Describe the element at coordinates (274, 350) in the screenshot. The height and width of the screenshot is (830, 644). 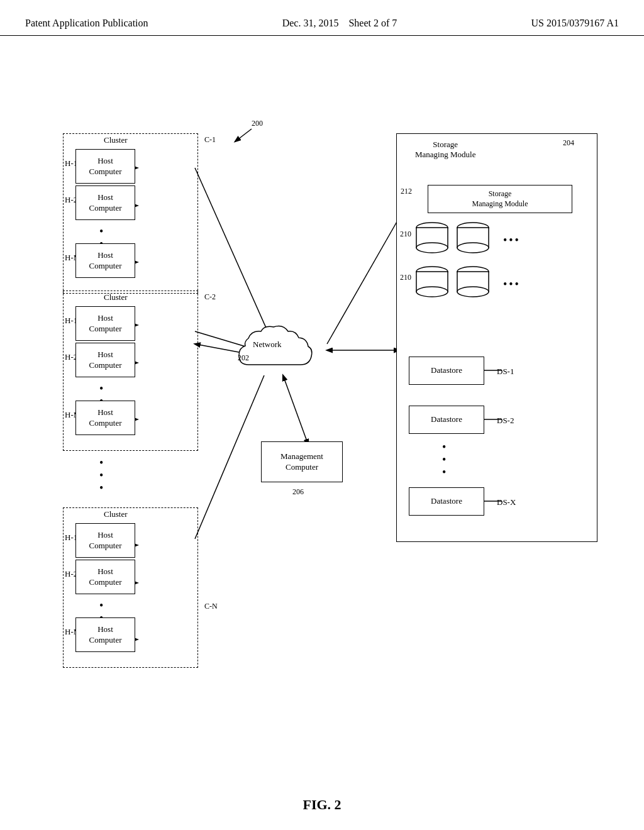
I see `network-cloud: Network` at that location.